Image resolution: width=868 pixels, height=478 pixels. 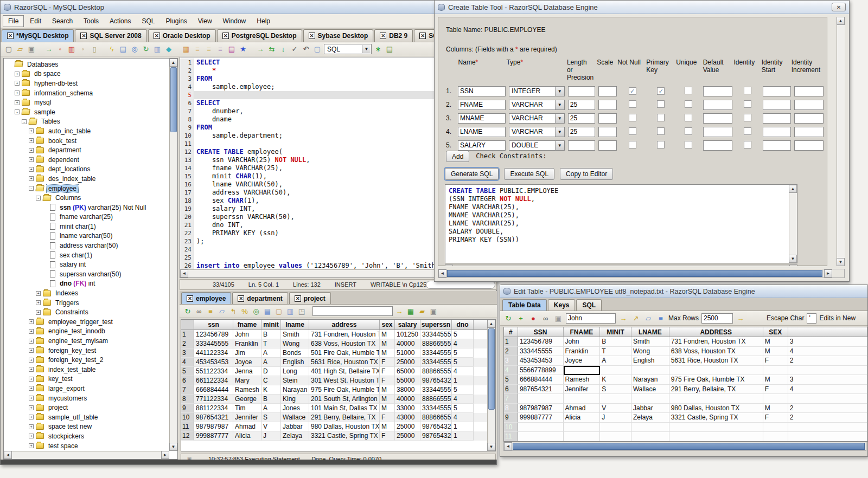 I want to click on table-row: 6661122334MaryCStein301 West St. Houston…, so click(x=339, y=380).